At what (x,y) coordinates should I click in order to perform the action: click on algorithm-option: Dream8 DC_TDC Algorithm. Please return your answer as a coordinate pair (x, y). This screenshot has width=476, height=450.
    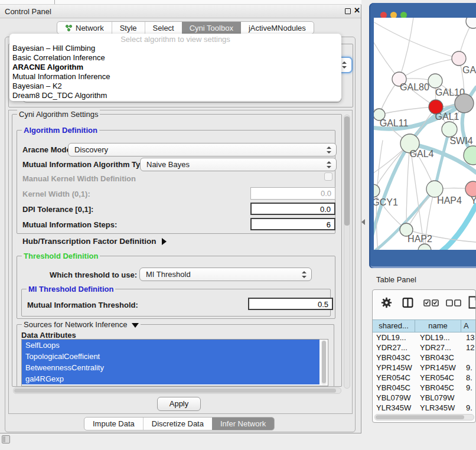
    Looking at the image, I should click on (175, 96).